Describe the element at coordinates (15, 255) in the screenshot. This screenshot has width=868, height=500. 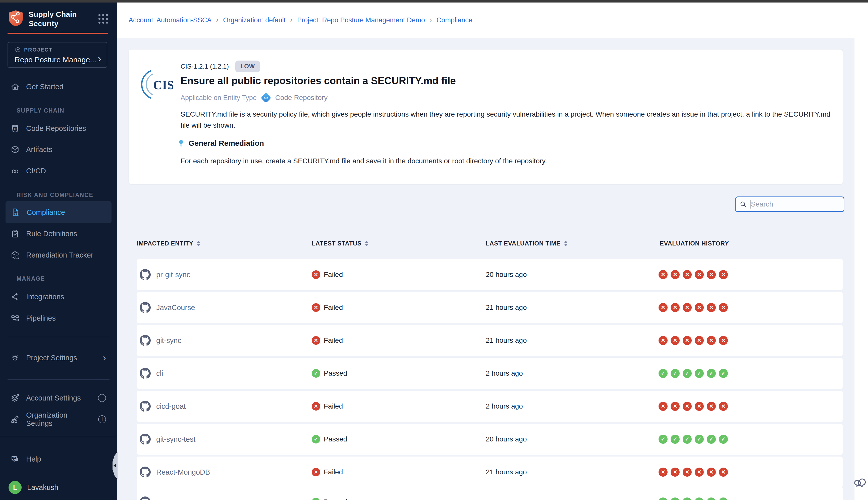
I see `box-wrench-icon` at that location.